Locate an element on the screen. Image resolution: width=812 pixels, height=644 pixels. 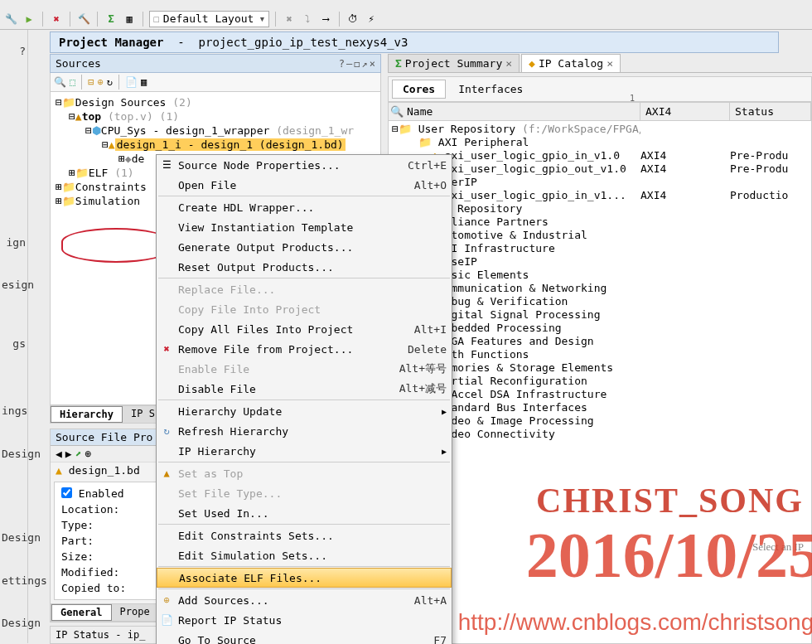
restore-icon: ◻ is located at coordinates (356, 64).